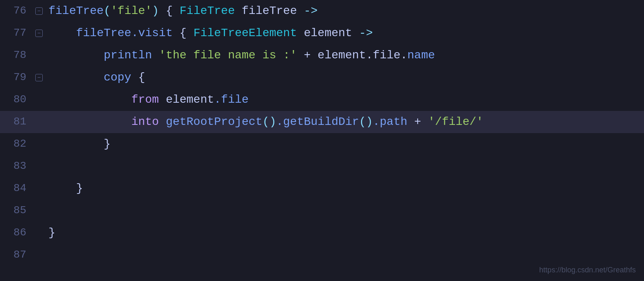 This screenshot has height=281, width=644. What do you see at coordinates (455, 122) in the screenshot?
I see `token: '/file/'` at bounding box center [455, 122].